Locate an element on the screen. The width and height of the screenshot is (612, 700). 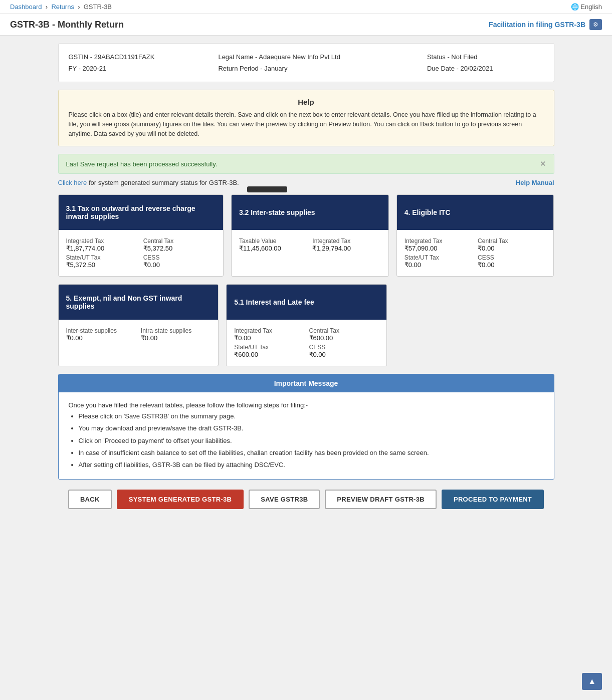
language-selector: 🌐 English is located at coordinates (586, 7).